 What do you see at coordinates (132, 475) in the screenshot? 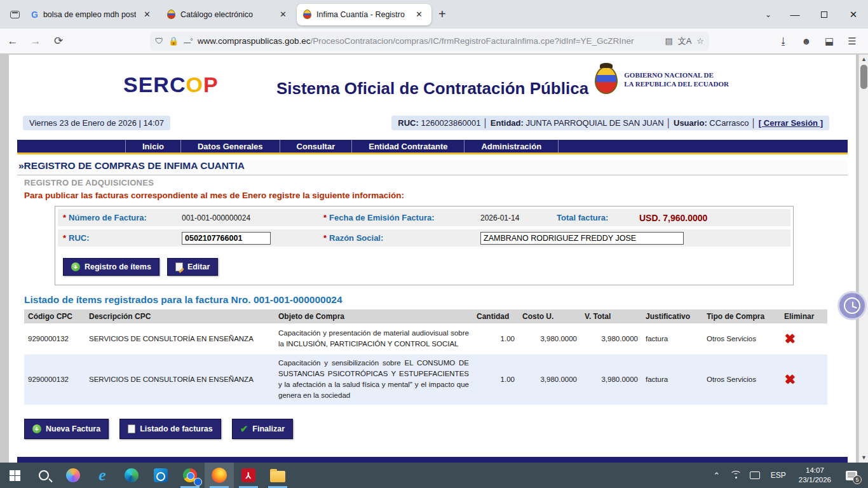
I see `taskbar-edge-button` at bounding box center [132, 475].